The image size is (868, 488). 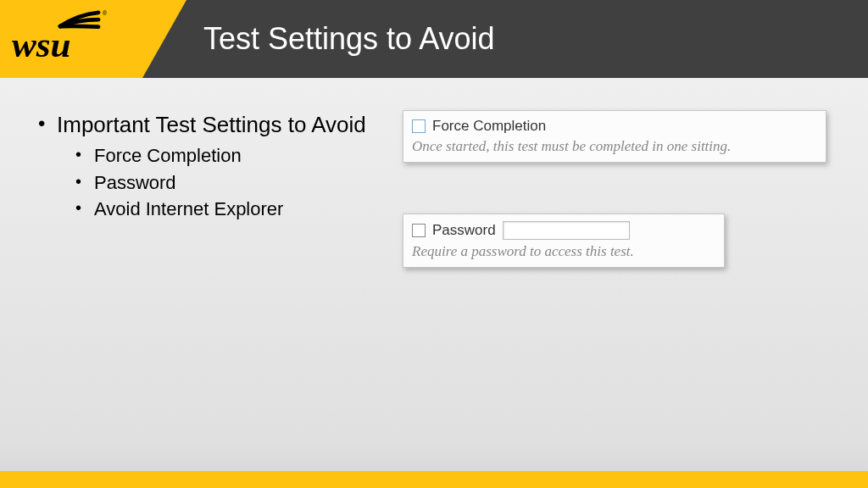 What do you see at coordinates (220, 125) in the screenshot?
I see `bullet-lvl1: Important Test Settings to Avoid` at bounding box center [220, 125].